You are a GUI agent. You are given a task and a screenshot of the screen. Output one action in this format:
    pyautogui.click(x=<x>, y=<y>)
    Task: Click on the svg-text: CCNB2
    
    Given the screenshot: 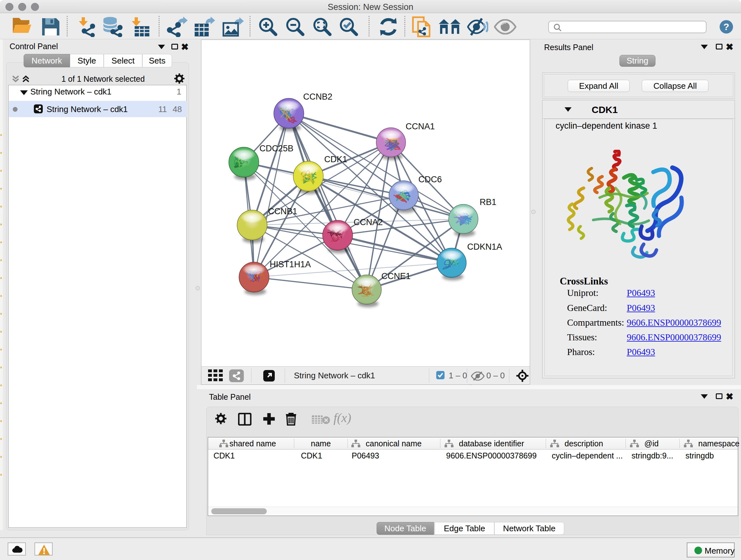 What is the action you would take?
    pyautogui.click(x=318, y=97)
    